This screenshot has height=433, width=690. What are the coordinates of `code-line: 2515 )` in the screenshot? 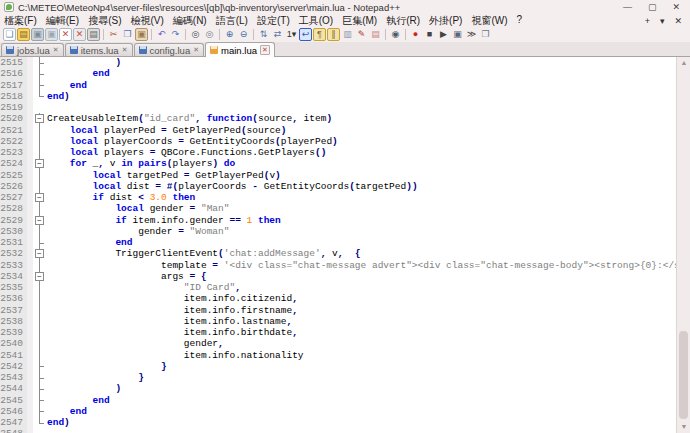 It's located at (338, 62).